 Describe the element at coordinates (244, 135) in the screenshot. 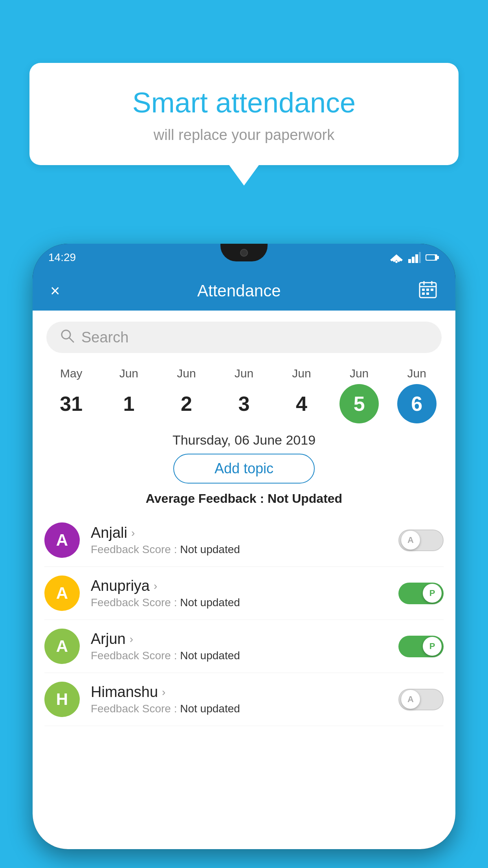

I see `speech-subtitle: will replace your paperwork` at that location.